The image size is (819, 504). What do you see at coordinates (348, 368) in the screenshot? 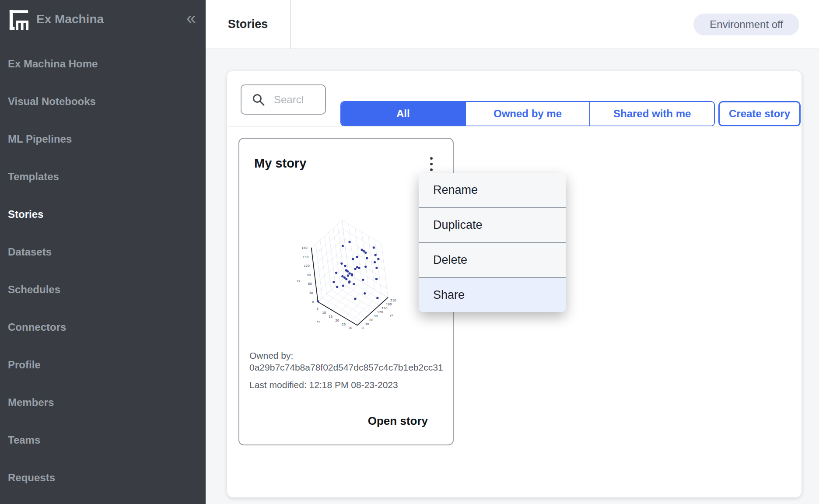
I see `owner-id: 0a29b7c74b8a78f02d547dc857c4c7b1eb2cc31` at bounding box center [348, 368].